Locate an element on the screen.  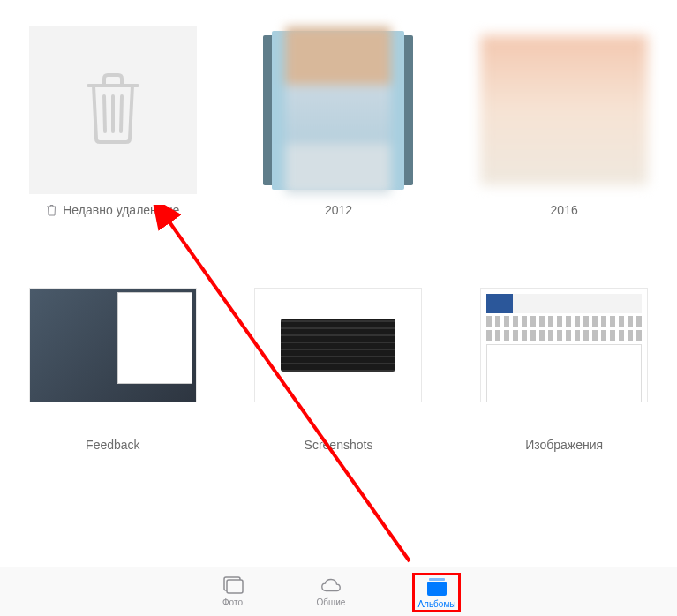
album-thumbnail-screenshots is located at coordinates (338, 345).